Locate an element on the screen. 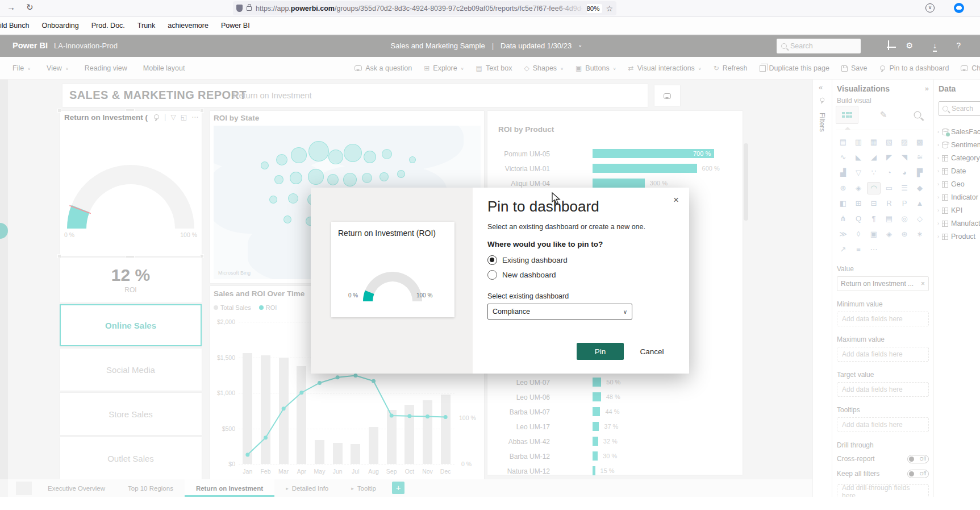  url-path: /groups/355d70d2-8d3c-4924-8039-97c2eb09… is located at coordinates (458, 9).